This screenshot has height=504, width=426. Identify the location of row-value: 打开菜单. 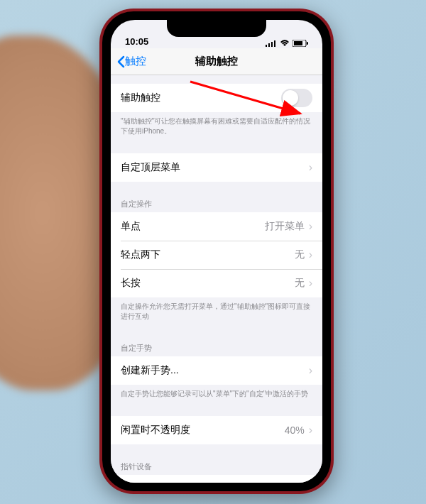
(285, 226).